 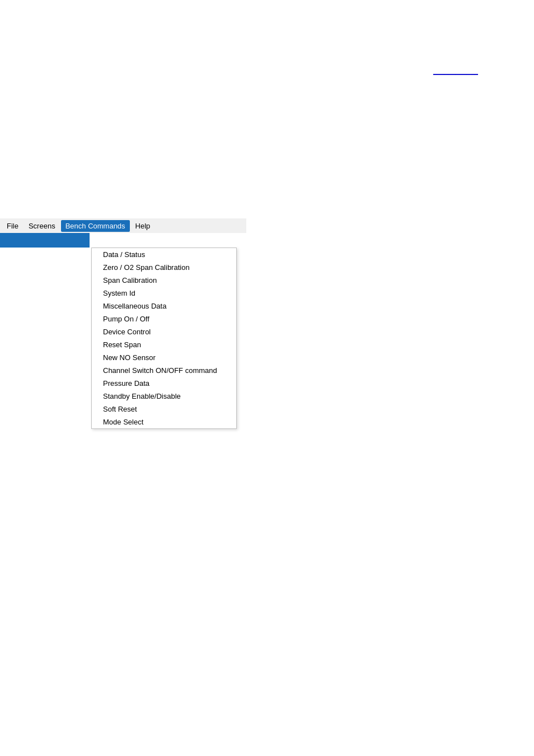 I want to click on bench-commands-dropdown: Data / Status Zero / O2 Span Calibration…, so click(x=164, y=338).